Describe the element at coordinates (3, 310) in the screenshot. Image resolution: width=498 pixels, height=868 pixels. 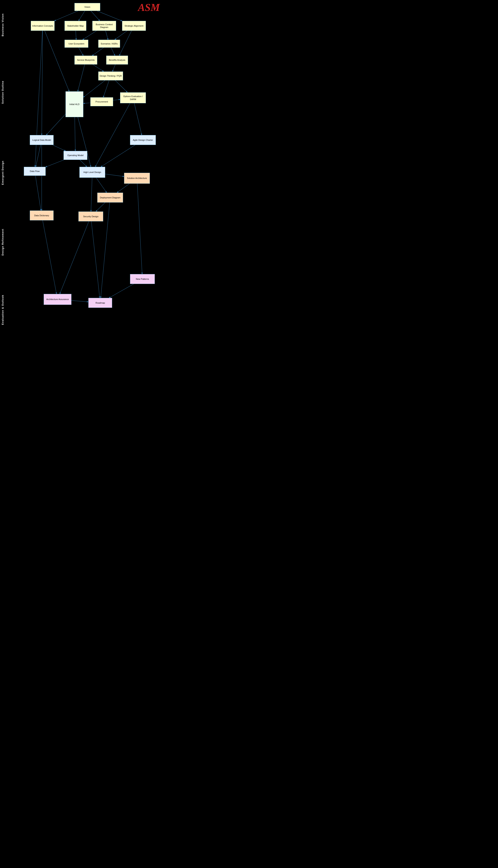
I see `section-evaluation-outlook: Evaluation & Outlook` at that location.